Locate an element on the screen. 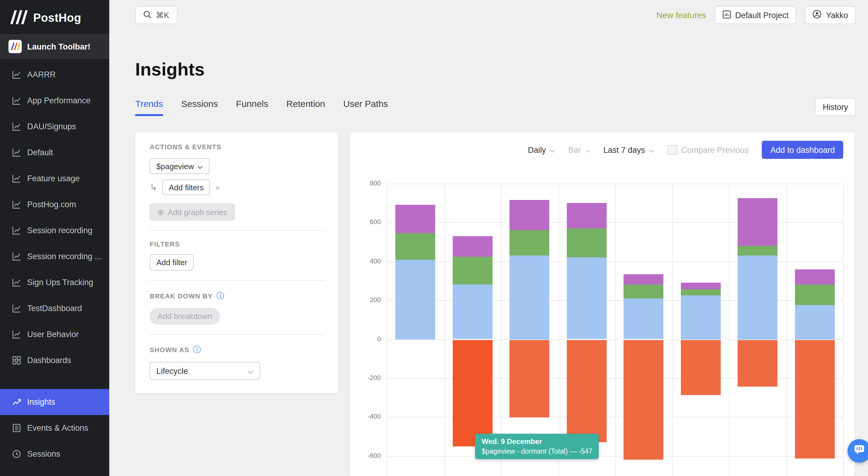 This screenshot has height=476, width=868. tab-user-paths: User Paths is located at coordinates (365, 107).